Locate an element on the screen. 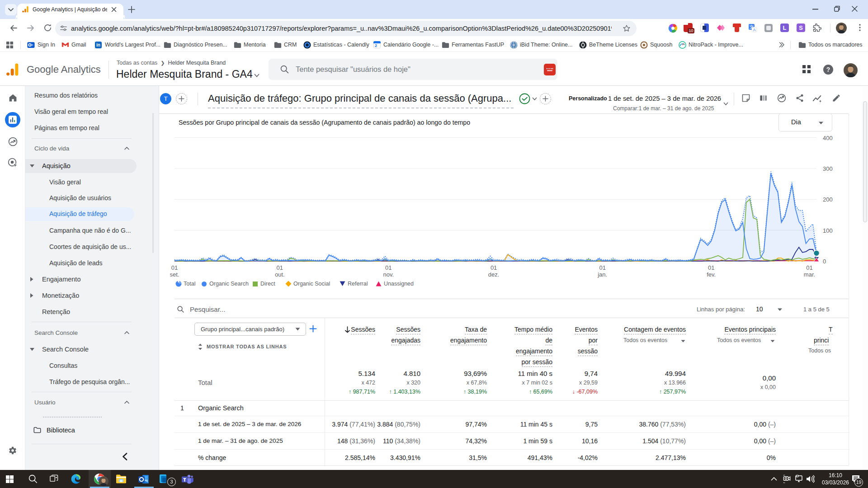 The width and height of the screenshot is (868, 488). svg-text: 300 is located at coordinates (828, 169).